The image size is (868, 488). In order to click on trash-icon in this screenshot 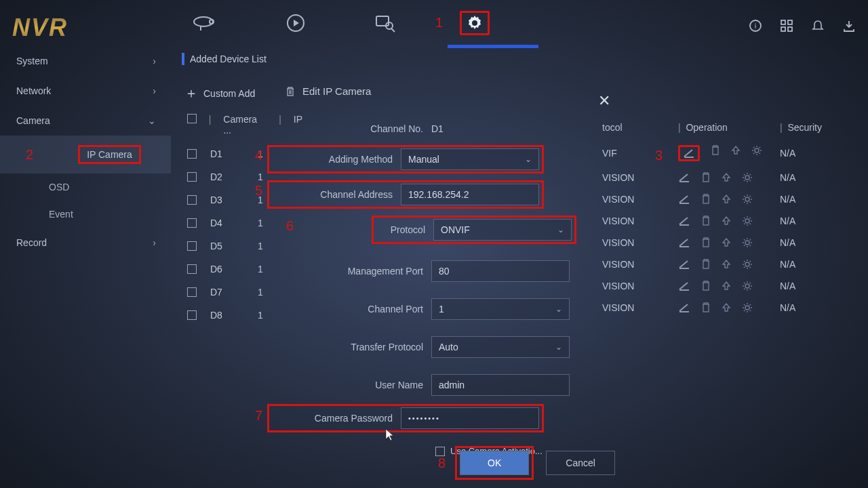, I will do `click(290, 92)`.